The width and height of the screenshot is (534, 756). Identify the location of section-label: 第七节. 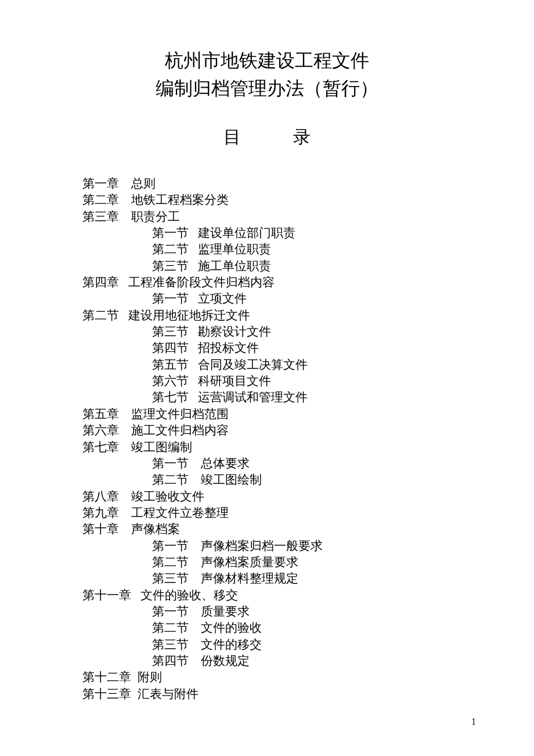
(171, 397).